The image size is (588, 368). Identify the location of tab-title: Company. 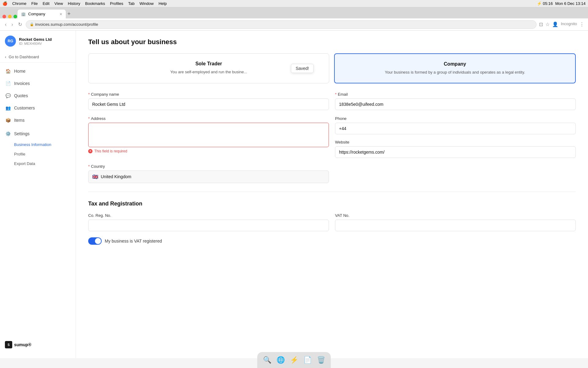
(37, 14).